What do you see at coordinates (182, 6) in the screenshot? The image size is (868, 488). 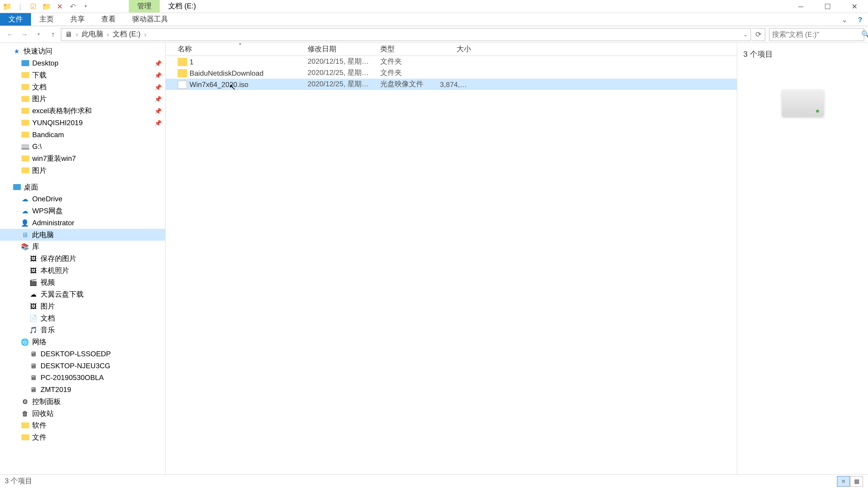 I see `window-title: 文档 (E:)` at bounding box center [182, 6].